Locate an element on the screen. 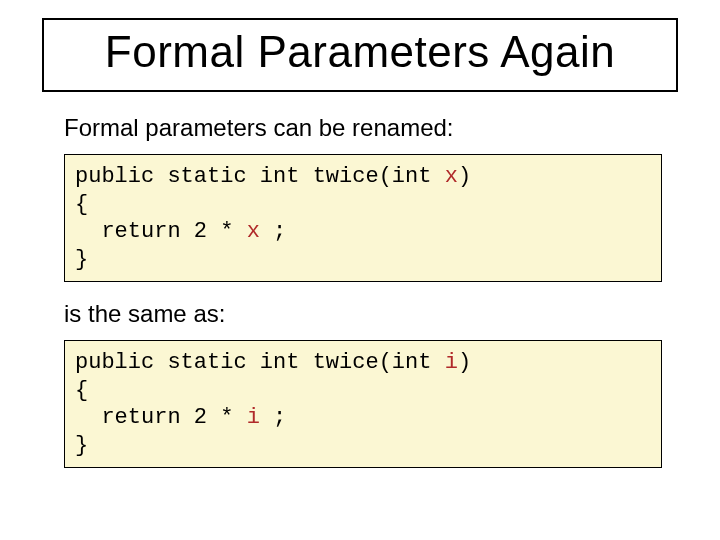  code2-return-prefix: return 2 * is located at coordinates (161, 418).